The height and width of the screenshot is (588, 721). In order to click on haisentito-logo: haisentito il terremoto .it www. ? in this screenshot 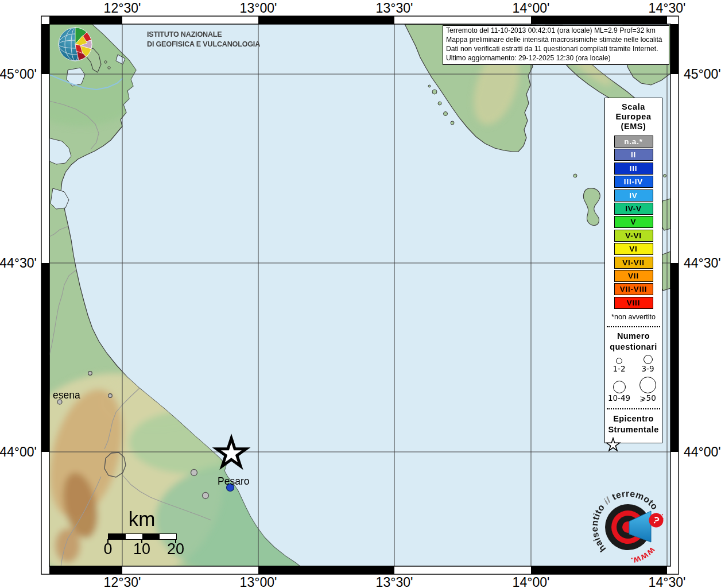, I will do `click(628, 527)`.